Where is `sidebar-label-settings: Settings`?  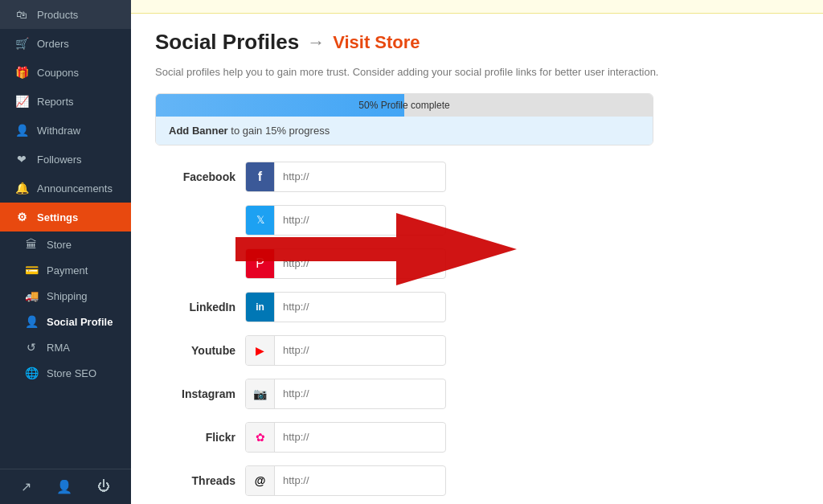 sidebar-label-settings: Settings is located at coordinates (58, 217).